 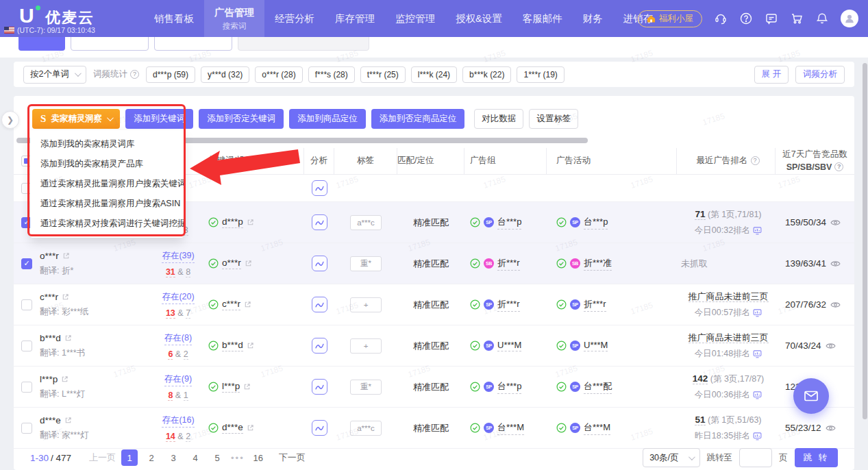 I want to click on ad-group-name: 台***M, so click(x=511, y=428).